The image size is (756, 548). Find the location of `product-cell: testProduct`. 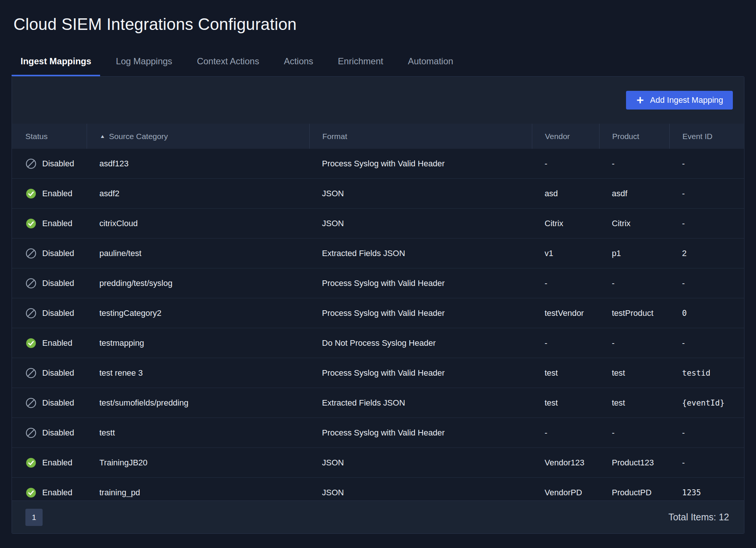

product-cell: testProduct is located at coordinates (634, 313).